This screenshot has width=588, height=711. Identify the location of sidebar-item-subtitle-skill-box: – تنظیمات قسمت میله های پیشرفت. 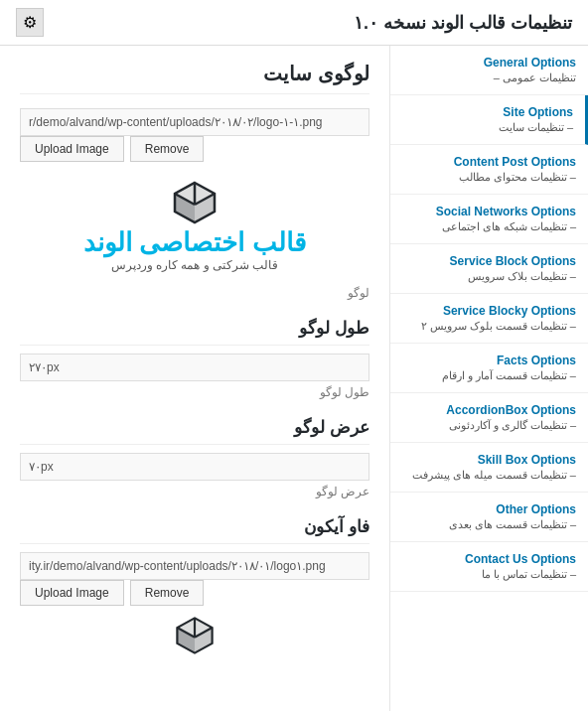
(489, 475).